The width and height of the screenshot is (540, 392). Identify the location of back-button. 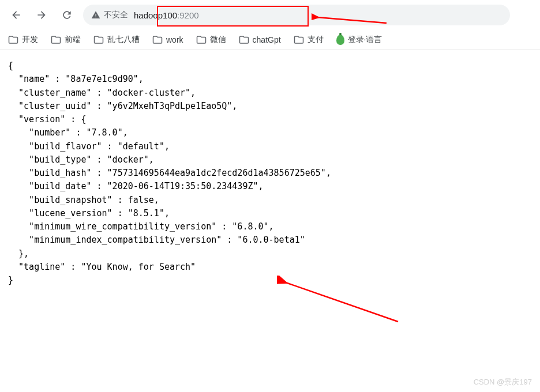
(16, 15).